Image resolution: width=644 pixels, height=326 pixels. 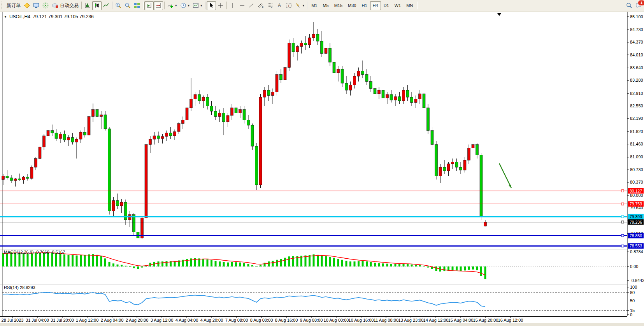 What do you see at coordinates (149, 5) in the screenshot?
I see `auto-scroll-icon` at bounding box center [149, 5].